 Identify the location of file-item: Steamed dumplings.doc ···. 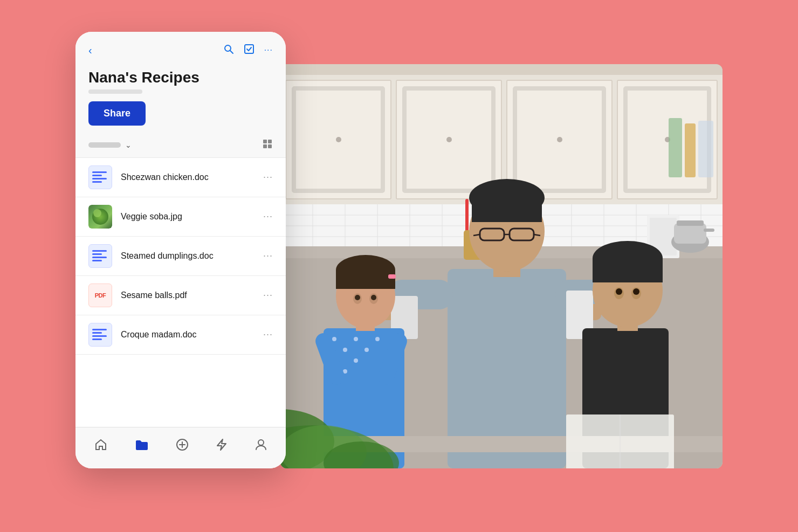
(181, 257).